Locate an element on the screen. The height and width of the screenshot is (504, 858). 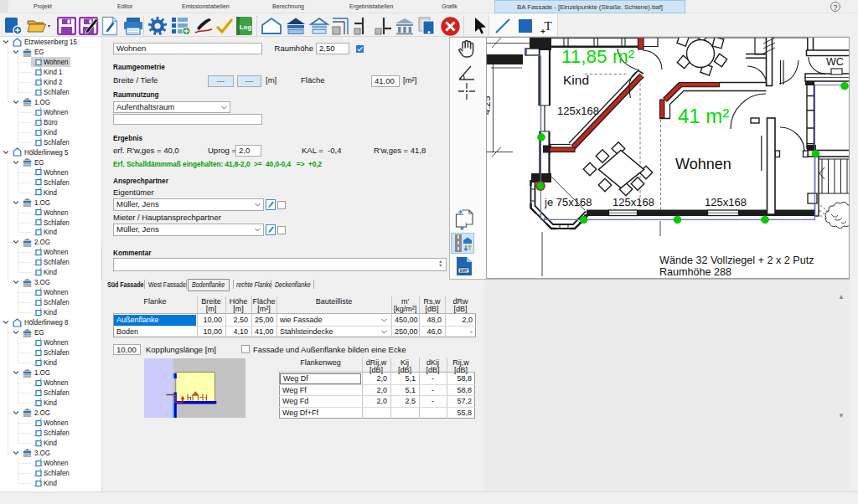
svg-text:Wände 32 Vollziegel + 2 x 2 Pu: Wände 32 Vollziegel + 2 x 2 Putz is located at coordinates (737, 260).